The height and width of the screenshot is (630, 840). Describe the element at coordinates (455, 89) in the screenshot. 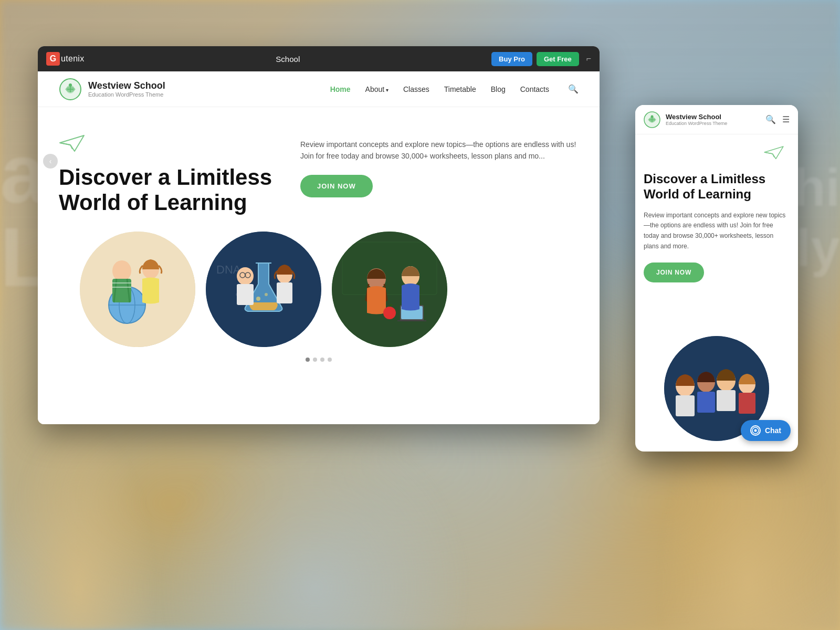

I see `site-menu: Home About Classes Timetable Blog Contac…` at that location.